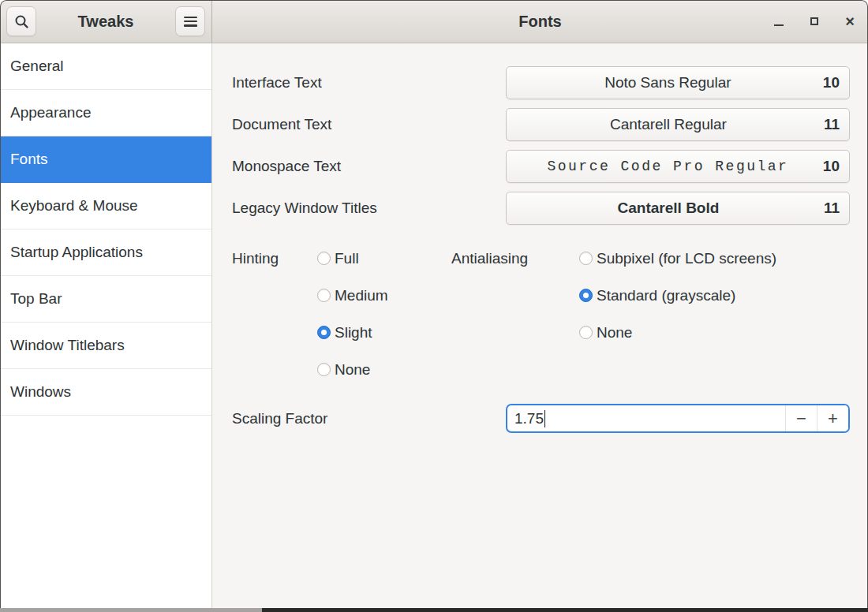  I want to click on radio-option-subpixel-for-lcd-screens: Subpixel (for LCD screens), so click(678, 259).